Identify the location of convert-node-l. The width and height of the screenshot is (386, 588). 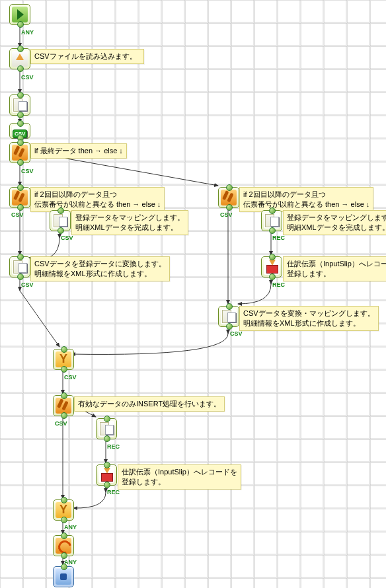
(20, 267).